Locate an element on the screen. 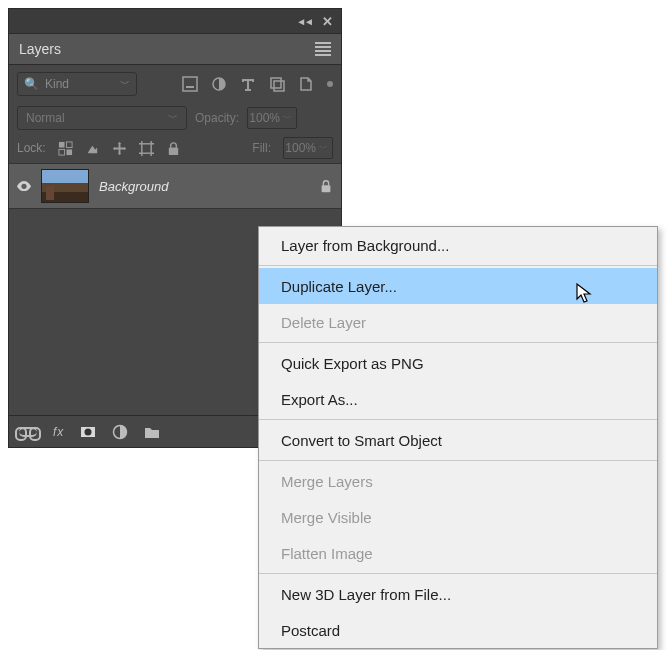 This screenshot has width=667, height=650. opacity-label: Opacity: is located at coordinates (217, 118).